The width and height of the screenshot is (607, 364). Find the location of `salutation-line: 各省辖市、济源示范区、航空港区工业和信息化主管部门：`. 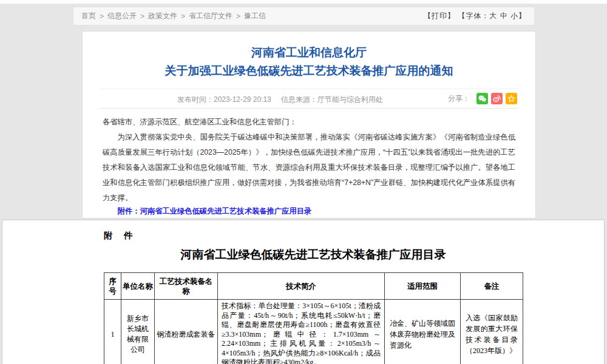

salutation-line: 各省辖市、济源示范区、航空港区工业和信息化主管部门： is located at coordinates (309, 123).